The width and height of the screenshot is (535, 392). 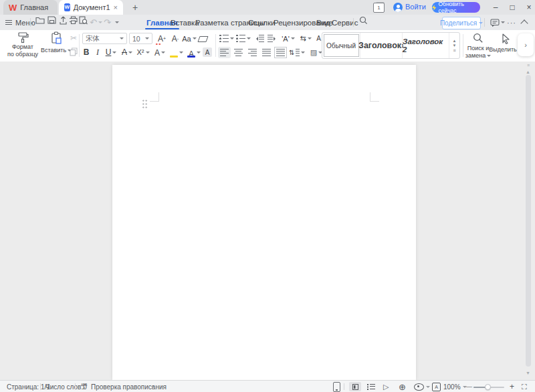 I want to click on fit-page-button: A, so click(x=436, y=387).